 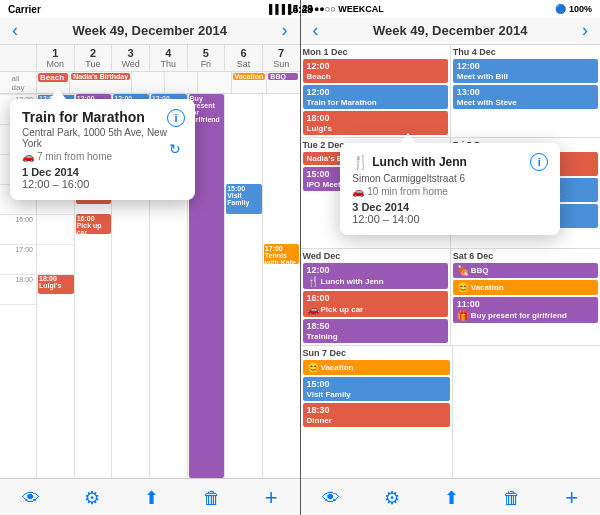 What do you see at coordinates (451, 412) in the screenshot?
I see `right-row-4: Sun 7 Dec 😊 Vacation 15:00 Visit Family …` at bounding box center [451, 412].